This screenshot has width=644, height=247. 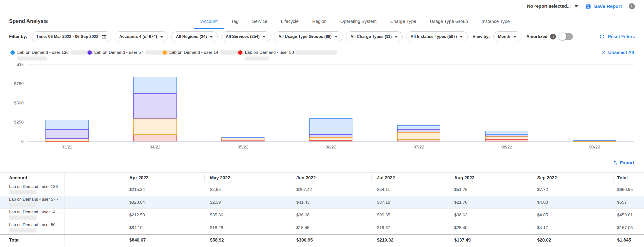 What do you see at coordinates (550, 36) in the screenshot?
I see `amortized-control: Amortized i` at bounding box center [550, 36].